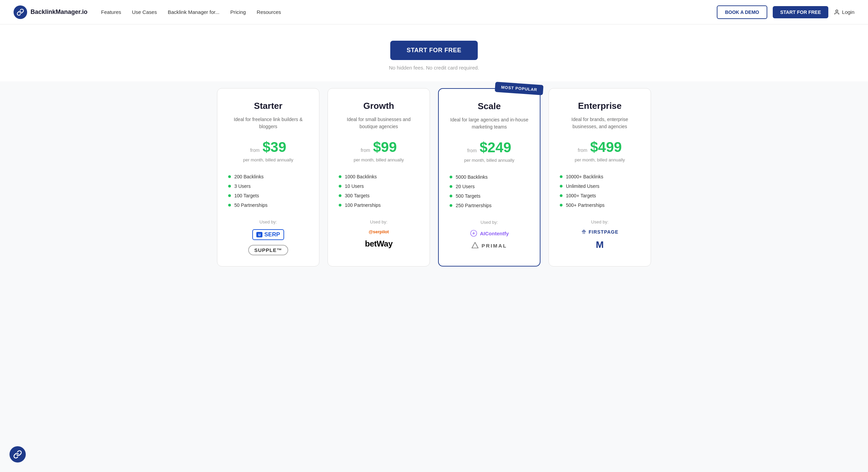  I want to click on login-button: Login, so click(844, 12).